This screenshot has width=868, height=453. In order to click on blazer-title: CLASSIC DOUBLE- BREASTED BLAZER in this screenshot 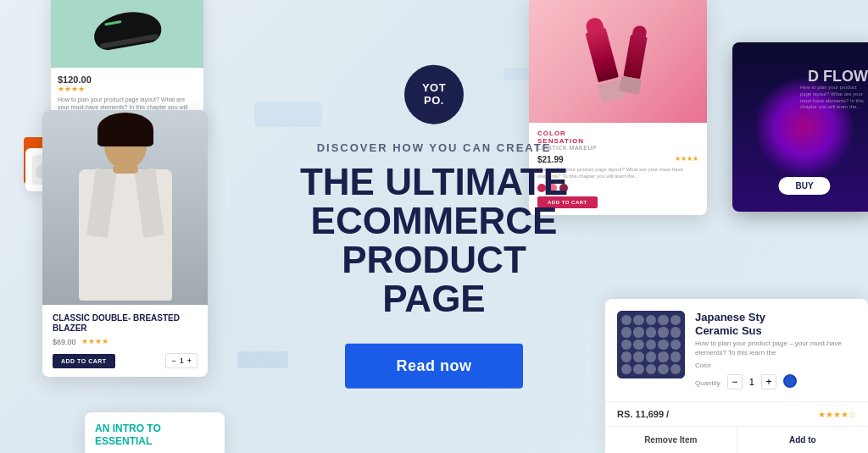, I will do `click(125, 323)`.